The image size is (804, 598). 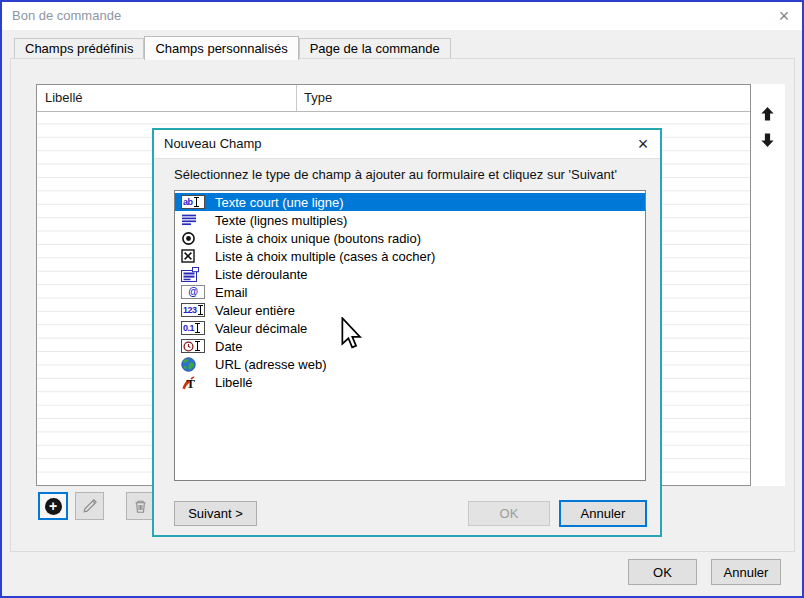 What do you see at coordinates (194, 346) in the screenshot?
I see `date-icon` at bounding box center [194, 346].